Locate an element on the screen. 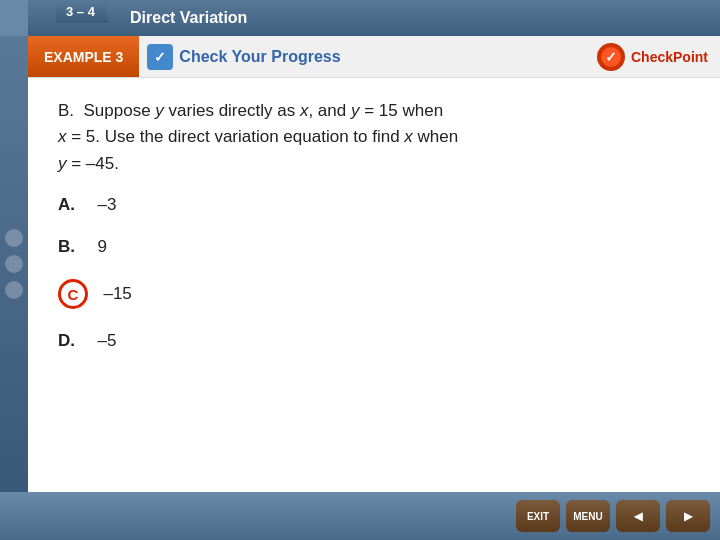 This screenshot has width=720, height=540. answer-choice-c: C –15 is located at coordinates (374, 294).